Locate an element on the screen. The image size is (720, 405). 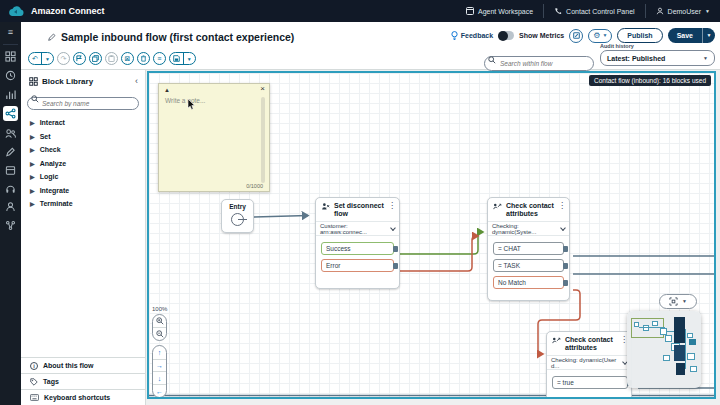
headset-icon is located at coordinates (10, 188).